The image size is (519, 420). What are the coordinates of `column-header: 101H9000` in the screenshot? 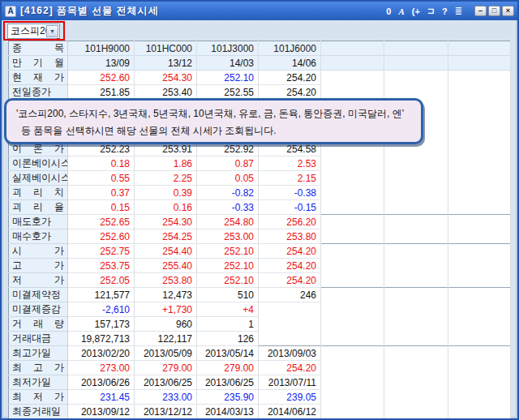 It's located at (101, 49).